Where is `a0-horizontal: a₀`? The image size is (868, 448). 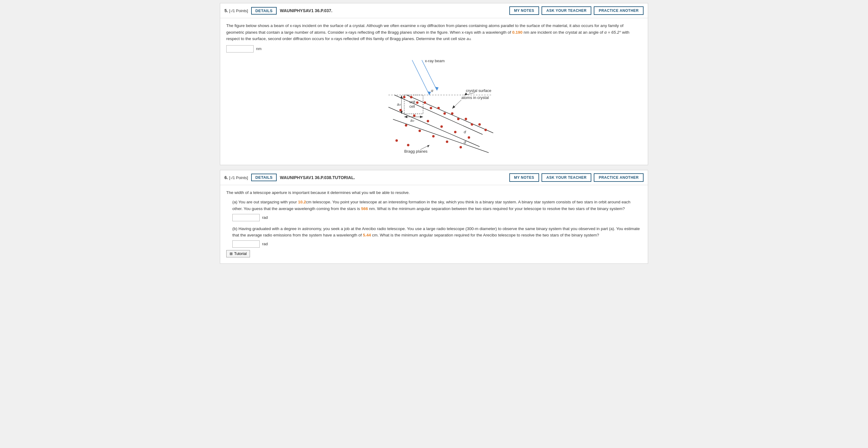
a0-horizontal: a₀ is located at coordinates (412, 121).